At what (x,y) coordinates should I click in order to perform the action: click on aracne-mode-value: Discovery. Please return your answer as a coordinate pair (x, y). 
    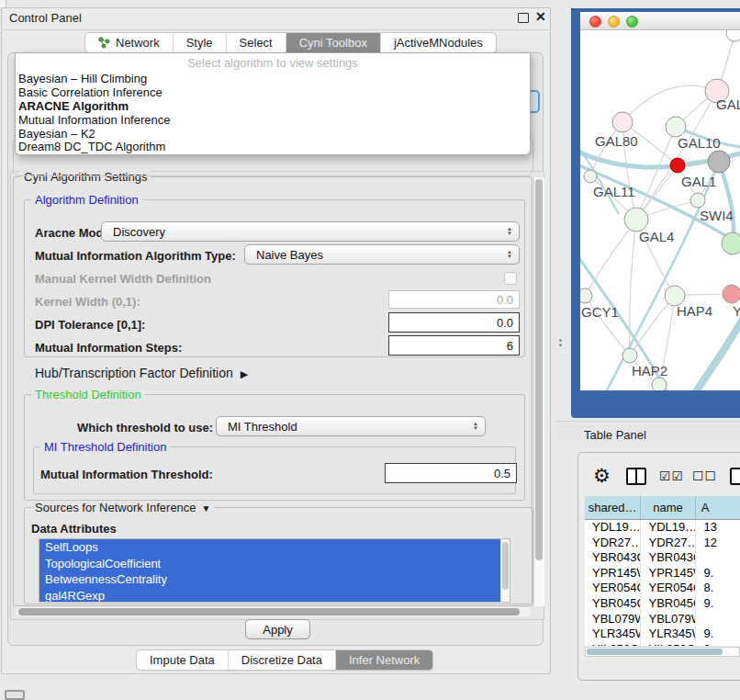
    Looking at the image, I should click on (140, 231).